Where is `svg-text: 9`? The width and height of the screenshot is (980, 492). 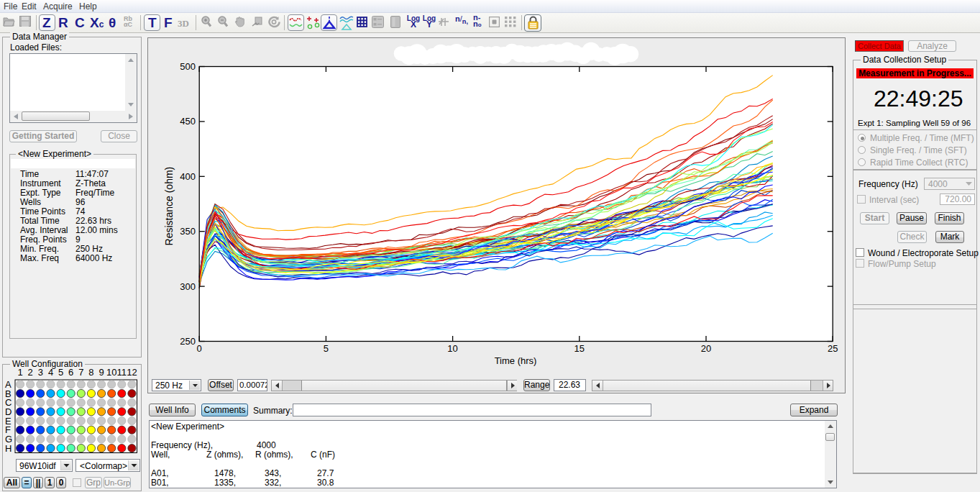 svg-text: 9 is located at coordinates (101, 373).